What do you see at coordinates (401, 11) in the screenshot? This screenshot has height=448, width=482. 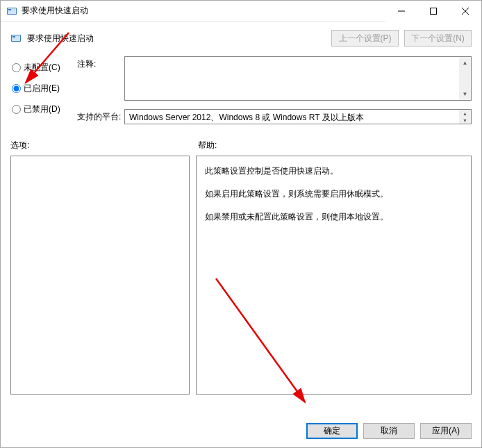 I see `minimize-button` at bounding box center [401, 11].